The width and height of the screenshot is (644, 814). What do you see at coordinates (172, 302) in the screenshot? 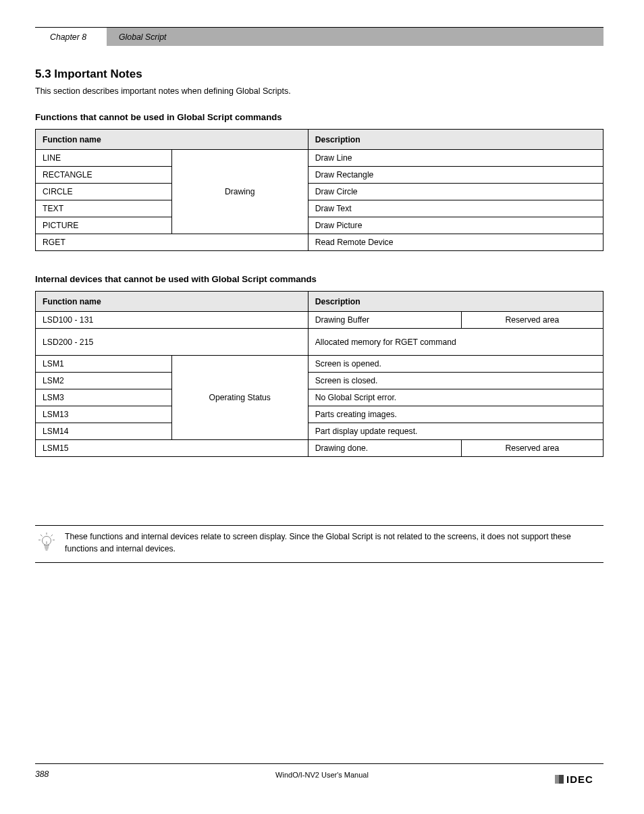
I see `table2-header-func: Function name` at bounding box center [172, 302].